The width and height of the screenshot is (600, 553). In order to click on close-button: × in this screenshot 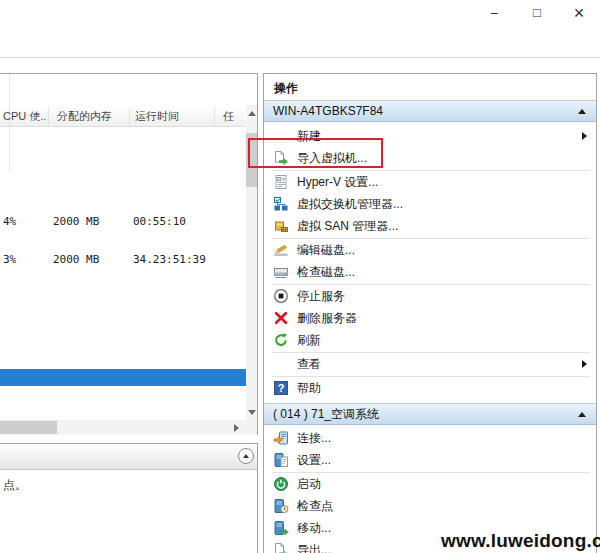, I will do `click(579, 13)`.